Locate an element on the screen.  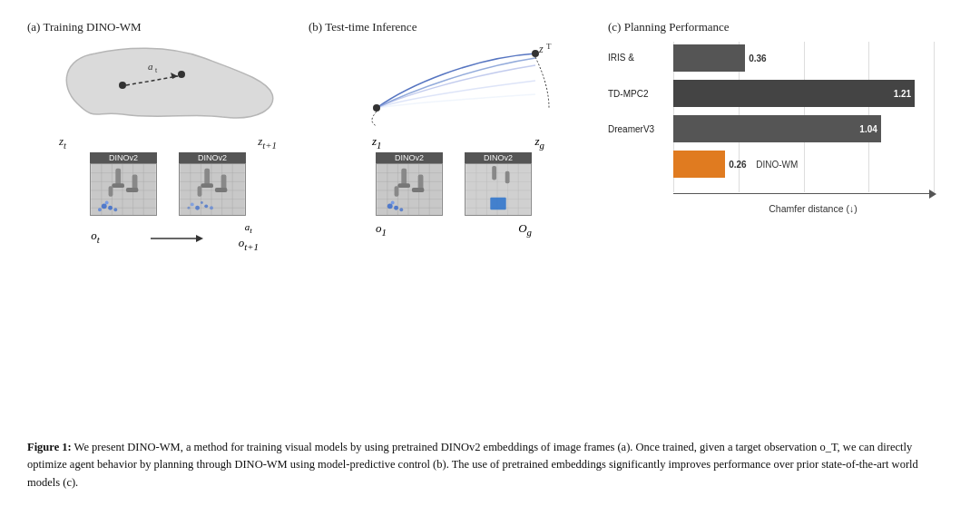
blob-svg: a t is located at coordinates (168, 85).